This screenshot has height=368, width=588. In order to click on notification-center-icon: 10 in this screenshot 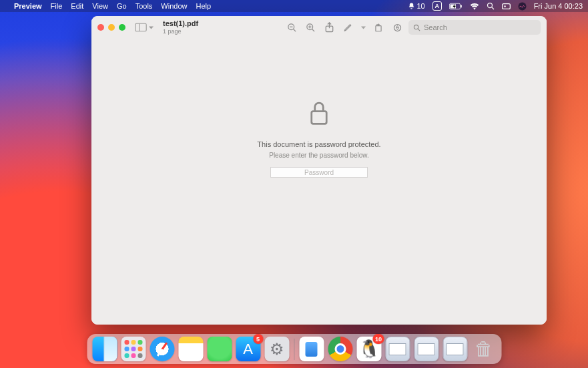, I will do `click(416, 6)`.